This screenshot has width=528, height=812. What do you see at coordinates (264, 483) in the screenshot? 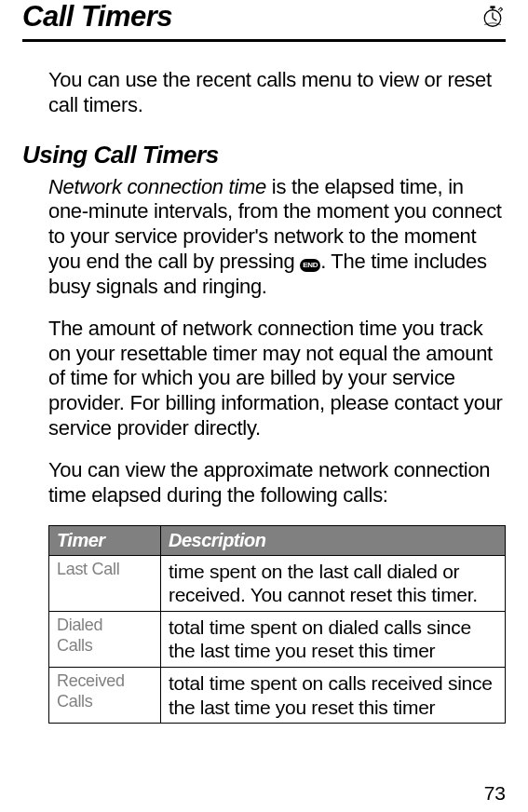
I see `view-para: You can view the approximate network con…` at bounding box center [264, 483].